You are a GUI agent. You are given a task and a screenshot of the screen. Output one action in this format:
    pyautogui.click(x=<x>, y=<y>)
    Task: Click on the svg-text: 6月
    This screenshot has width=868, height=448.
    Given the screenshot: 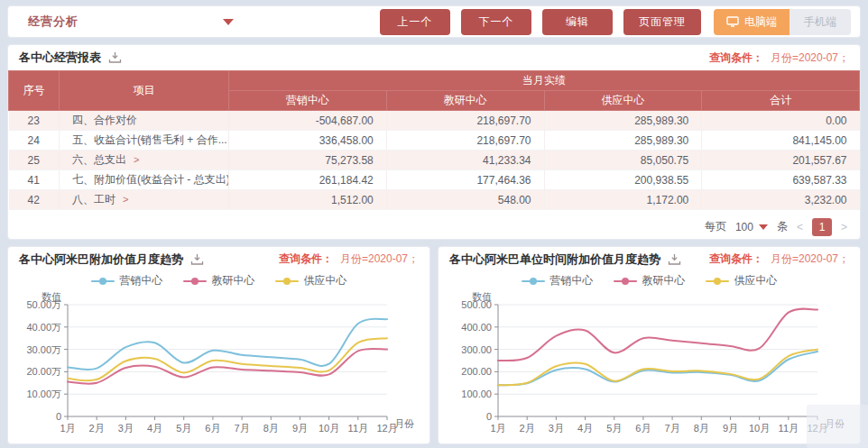 What is the action you would take?
    pyautogui.click(x=213, y=428)
    